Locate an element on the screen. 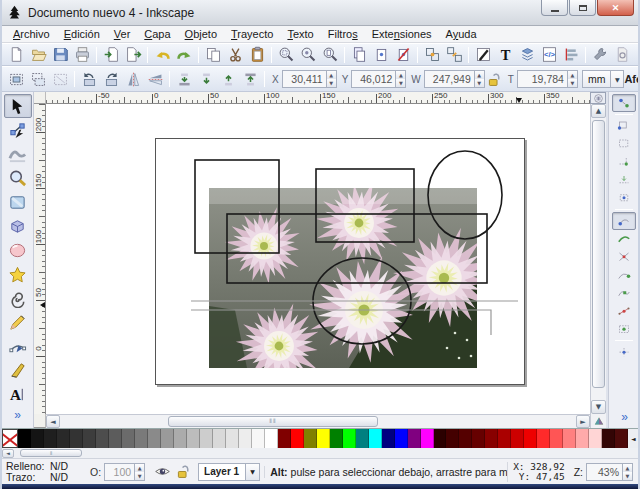 Image resolution: width=640 pixels, height=489 pixels. snap-bbox-edges-button is located at coordinates (624, 144).